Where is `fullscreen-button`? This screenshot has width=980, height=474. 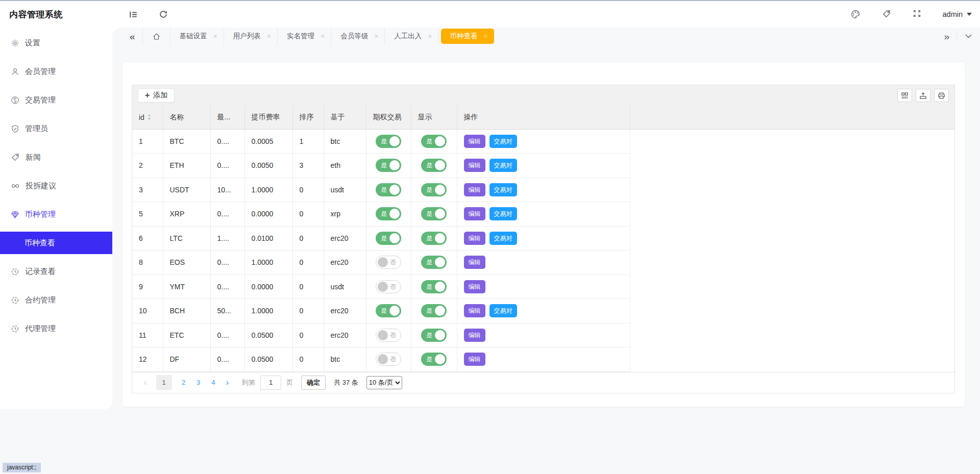 fullscreen-button is located at coordinates (917, 14).